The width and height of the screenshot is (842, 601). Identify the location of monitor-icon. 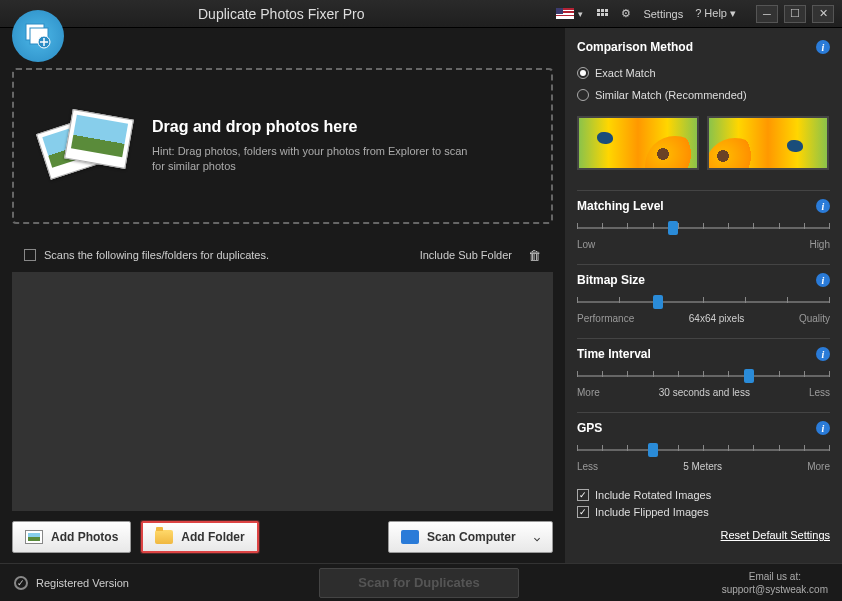
(410, 537).